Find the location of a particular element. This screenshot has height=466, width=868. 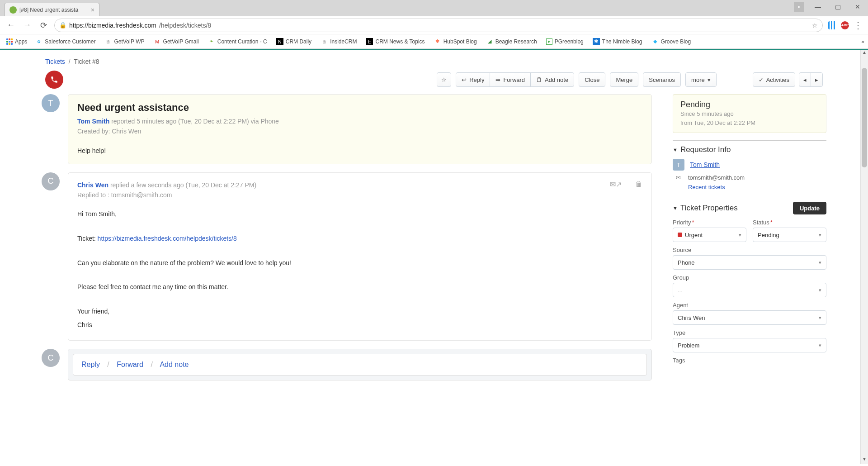

bookmarks-bar: Apps ⭘Salesforce Customer 🗎GetVoIP WP MG… is located at coordinates (434, 42).